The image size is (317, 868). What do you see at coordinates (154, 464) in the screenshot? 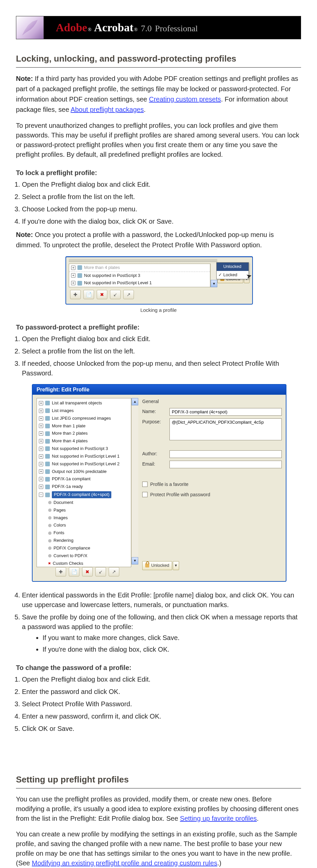
I see `email-label: Email:` at bounding box center [154, 464].